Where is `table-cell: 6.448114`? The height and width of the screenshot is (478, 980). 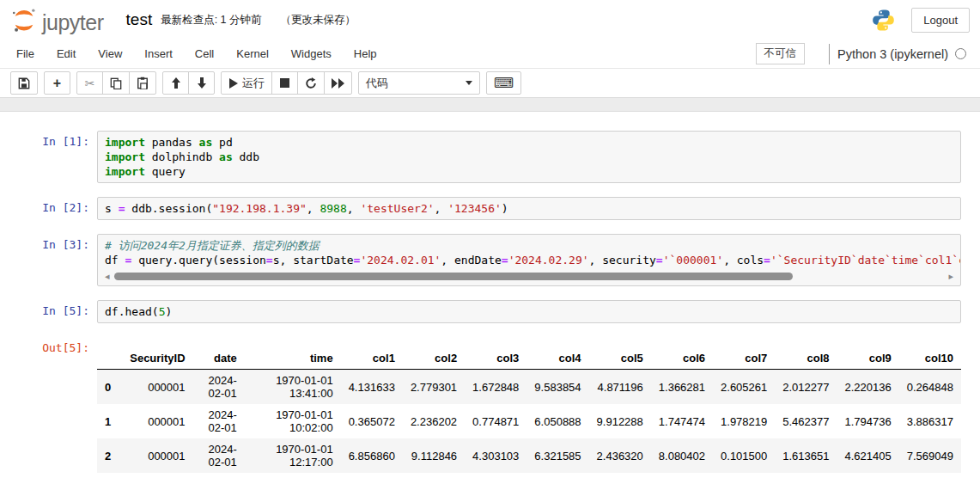 table-cell: 6.448114 is located at coordinates (557, 475).